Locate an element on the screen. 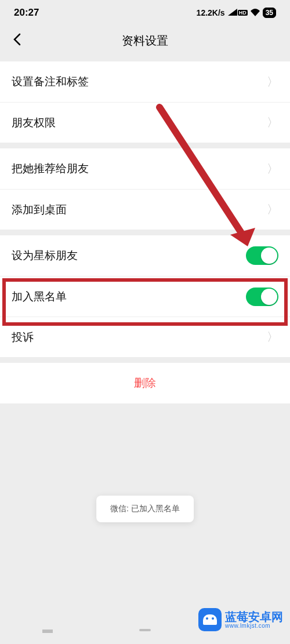 This screenshot has height=644, width=290. row-label: 加入黑名单 is located at coordinates (129, 297).